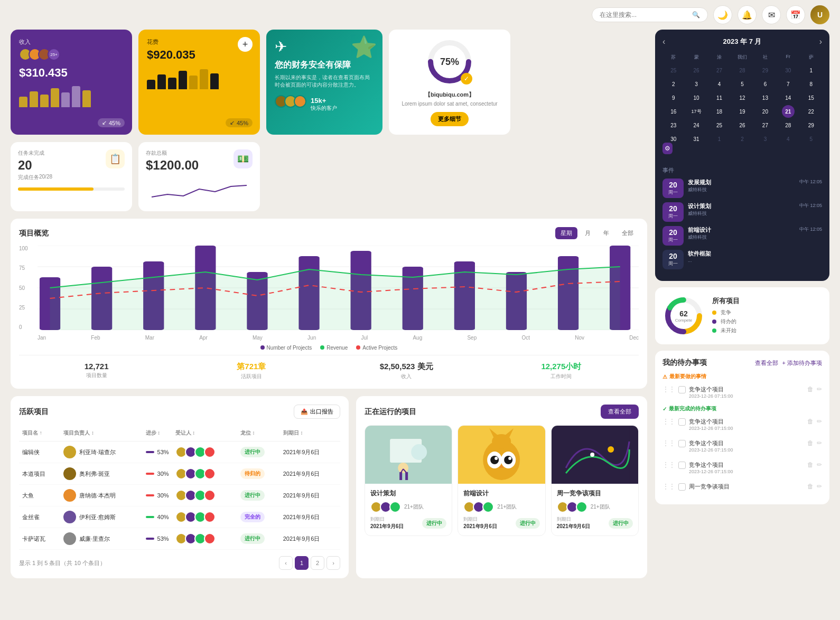  I want to click on tasks-done: 完成任务 20/28, so click(35, 177).